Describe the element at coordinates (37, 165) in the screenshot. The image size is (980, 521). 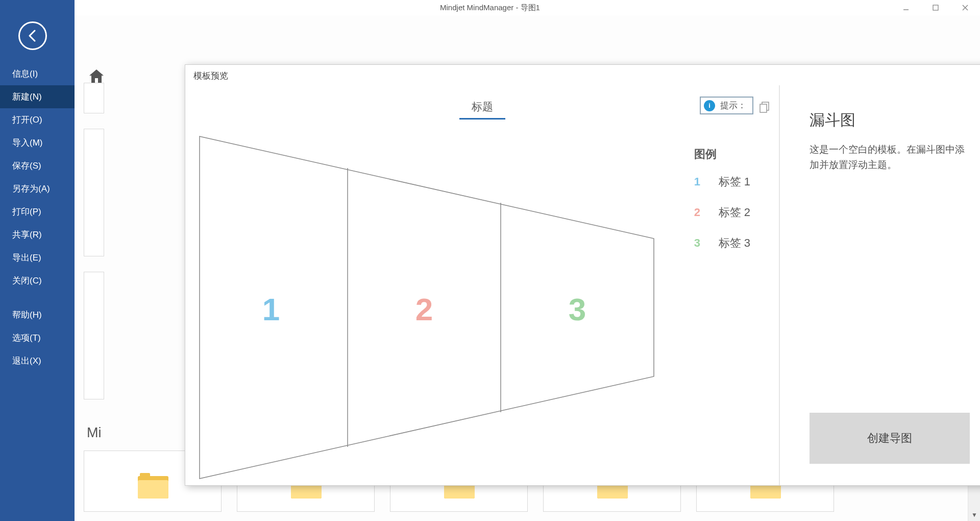
I see `sidebar-item-4: 保存(S)` at that location.